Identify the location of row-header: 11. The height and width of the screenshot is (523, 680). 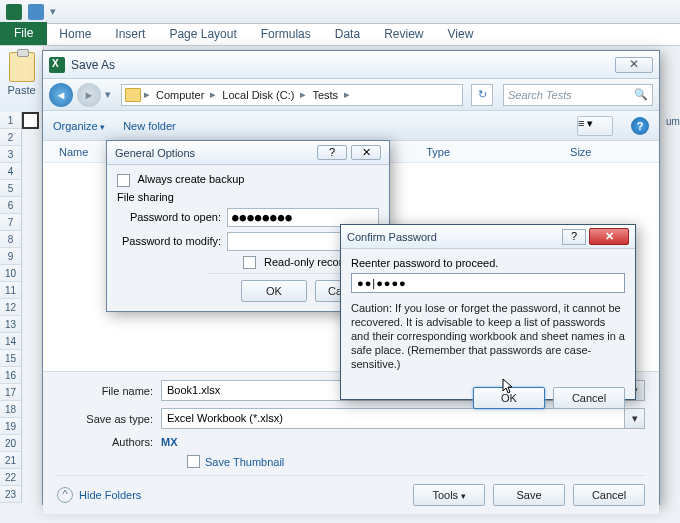
(11, 290).